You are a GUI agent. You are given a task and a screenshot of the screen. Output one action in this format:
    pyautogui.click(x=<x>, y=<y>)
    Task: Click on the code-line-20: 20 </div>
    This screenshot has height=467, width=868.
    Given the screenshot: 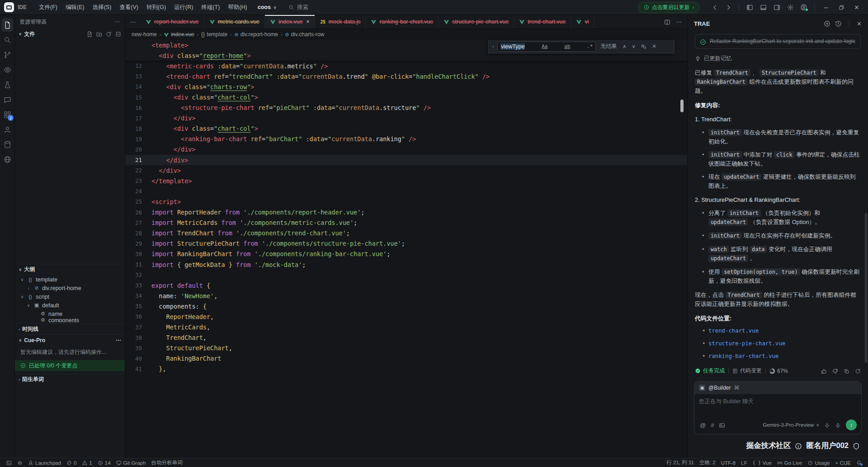 What is the action you would take?
    pyautogui.click(x=406, y=149)
    